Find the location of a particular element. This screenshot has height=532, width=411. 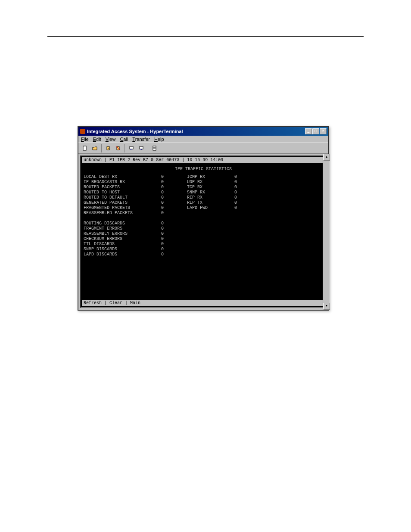

disconnect-icon is located at coordinates (118, 148).